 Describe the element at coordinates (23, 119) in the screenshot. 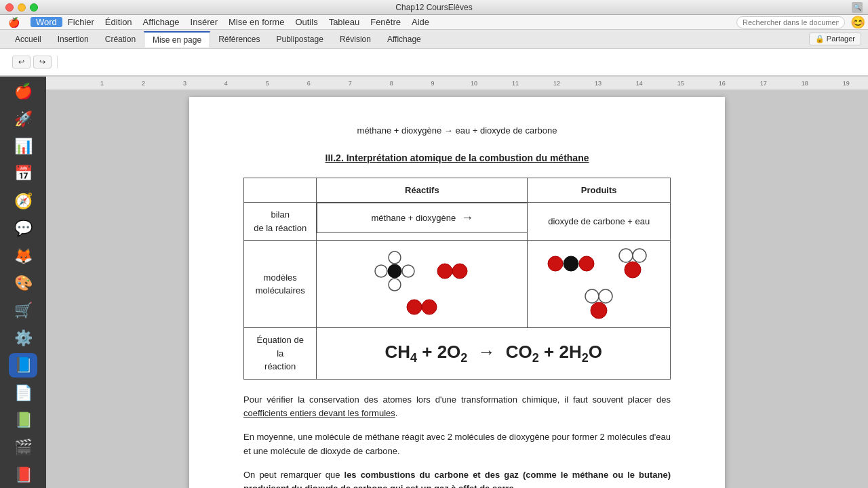

I see `dock-launchpad: 🚀` at that location.